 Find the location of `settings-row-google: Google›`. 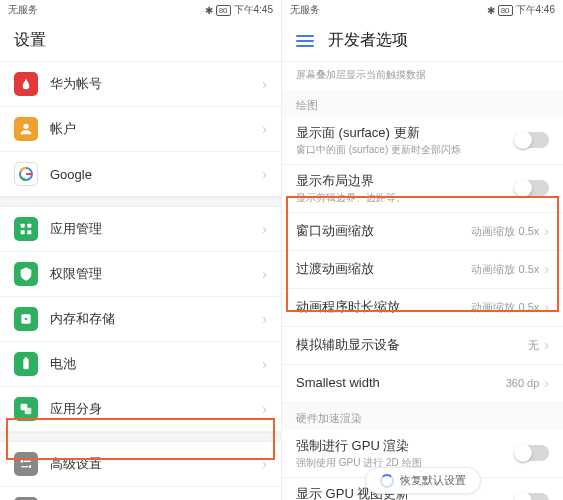

settings-row-google: Google› is located at coordinates (140, 174).